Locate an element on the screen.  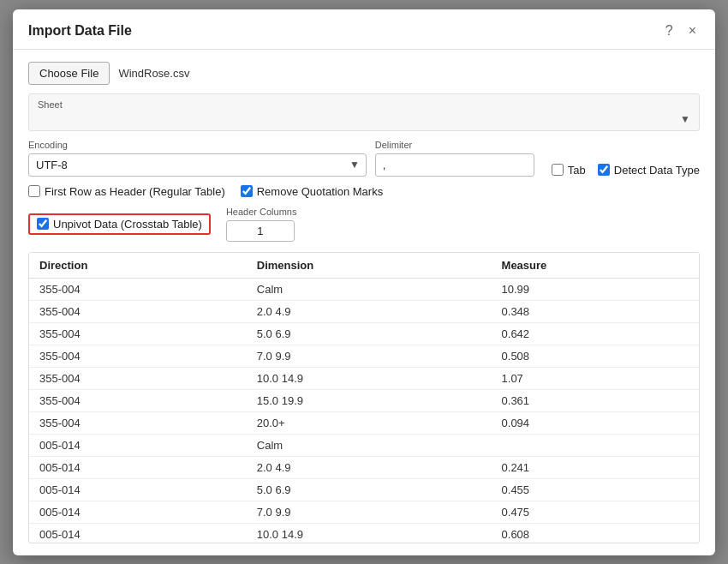
header-columns-group: Header Columns is located at coordinates (262, 225).